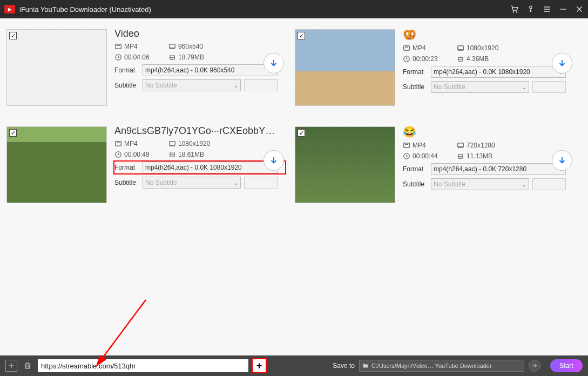 The height and width of the screenshot is (376, 588). What do you see at coordinates (10, 9) in the screenshot?
I see `app-logo-icon: ▶` at bounding box center [10, 9].